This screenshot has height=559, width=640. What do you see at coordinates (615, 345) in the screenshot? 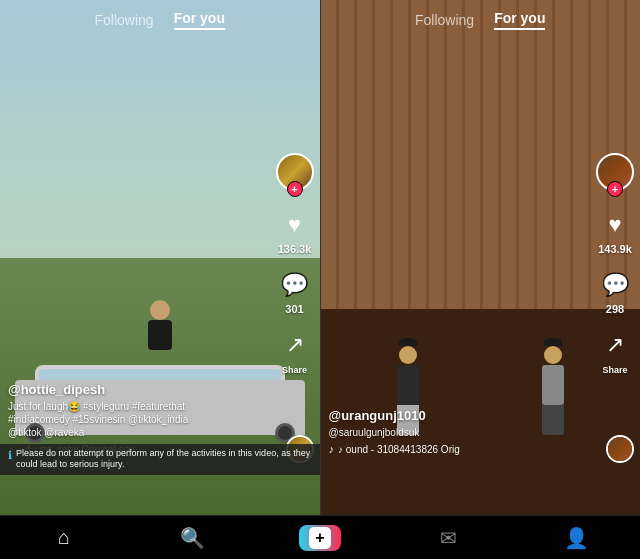
I see `share-icon-right: ↗` at bounding box center [615, 345].